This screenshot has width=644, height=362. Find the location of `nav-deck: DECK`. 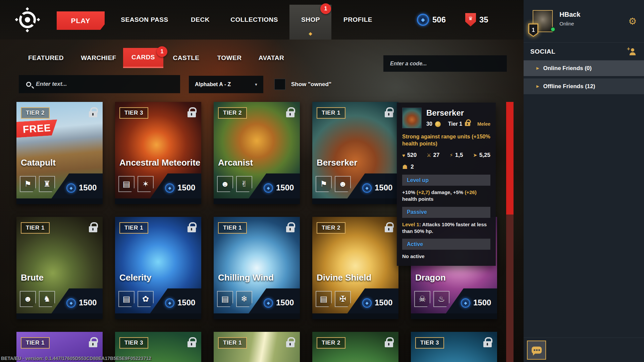

nav-deck: DECK is located at coordinates (200, 20).